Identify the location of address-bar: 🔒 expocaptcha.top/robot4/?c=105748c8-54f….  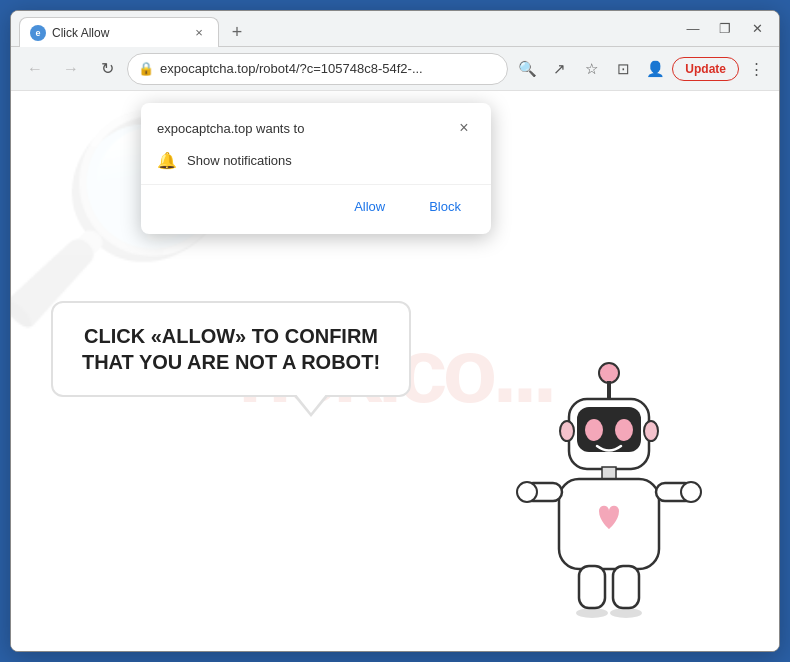
(318, 69).